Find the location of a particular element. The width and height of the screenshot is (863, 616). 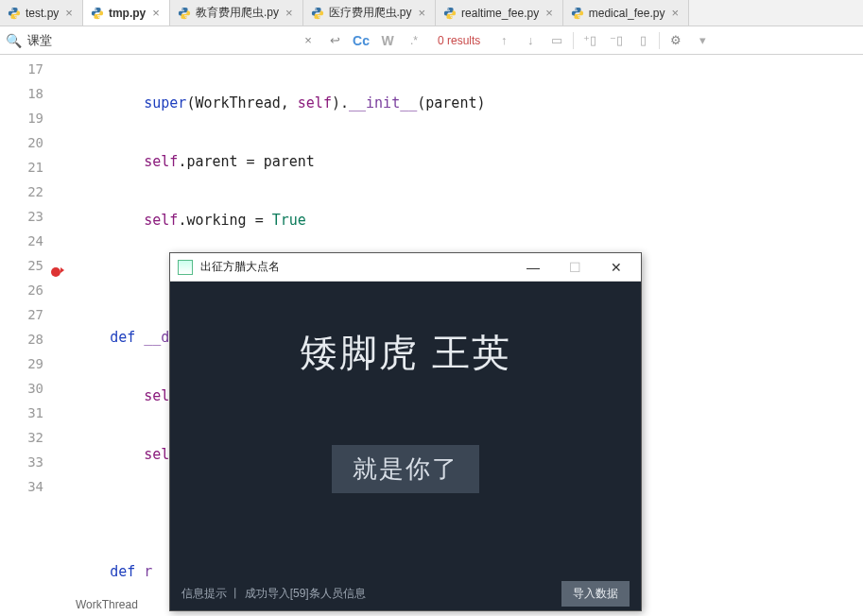

maximize-icon: ☐ is located at coordinates (575, 267).